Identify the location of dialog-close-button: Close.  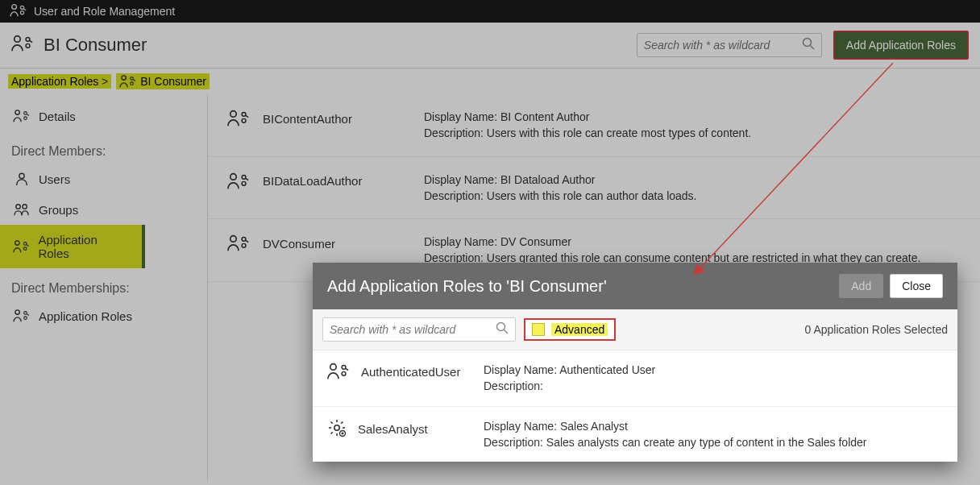
(916, 286).